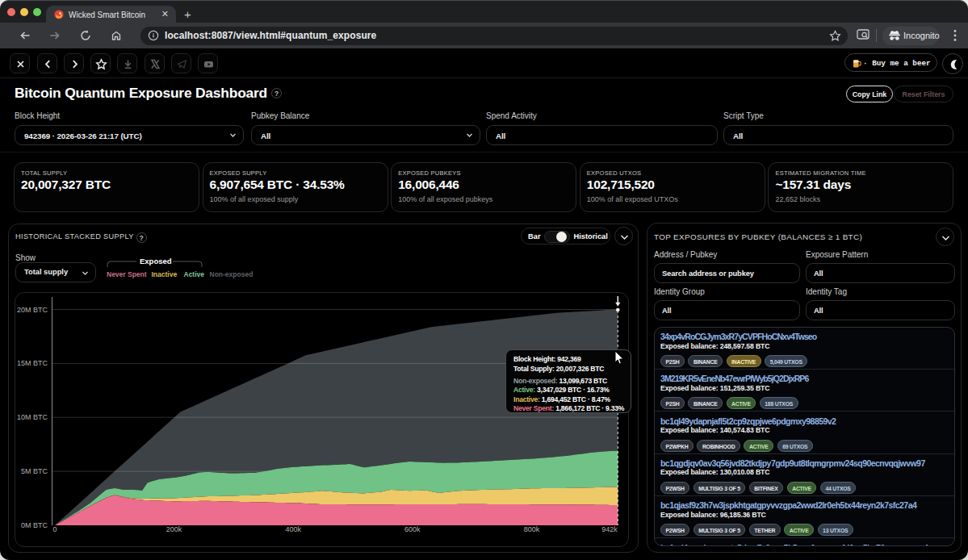 The height and width of the screenshot is (560, 968). Describe the element at coordinates (35, 471) in the screenshot. I see `svg-text: 5M BTC` at that location.